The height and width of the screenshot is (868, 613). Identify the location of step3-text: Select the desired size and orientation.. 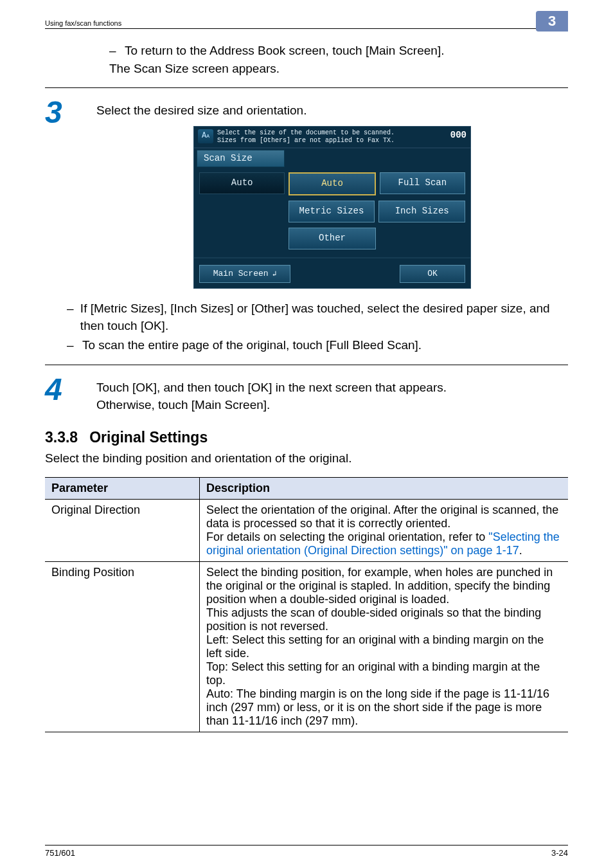
(332, 111).